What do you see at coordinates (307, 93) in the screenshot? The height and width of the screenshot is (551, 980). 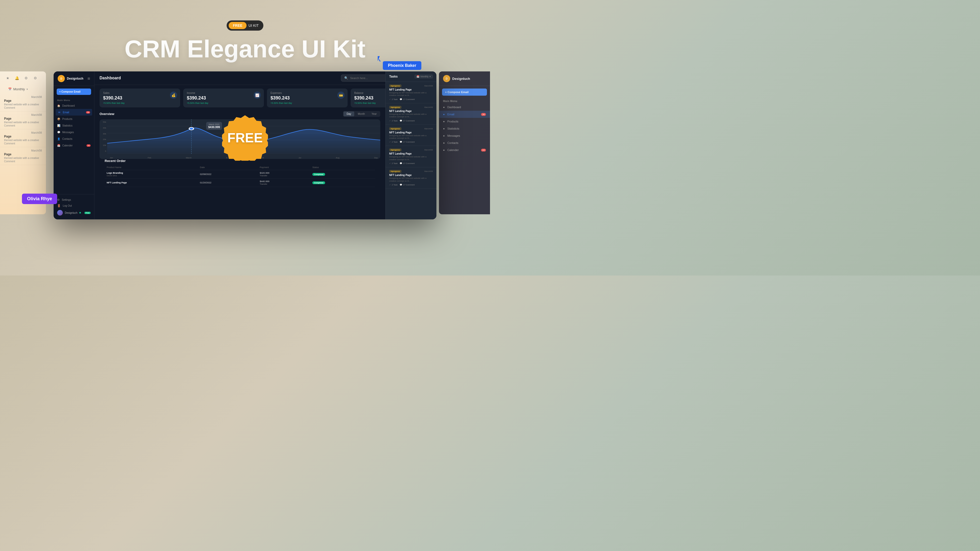 I see `stat-expenses-label: Expenses` at bounding box center [307, 93].